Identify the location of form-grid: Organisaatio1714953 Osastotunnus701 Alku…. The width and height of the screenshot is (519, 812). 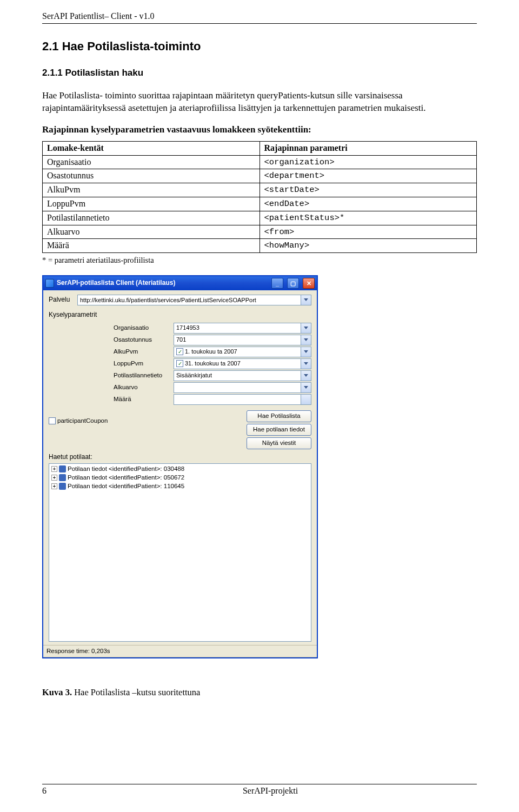
(212, 364).